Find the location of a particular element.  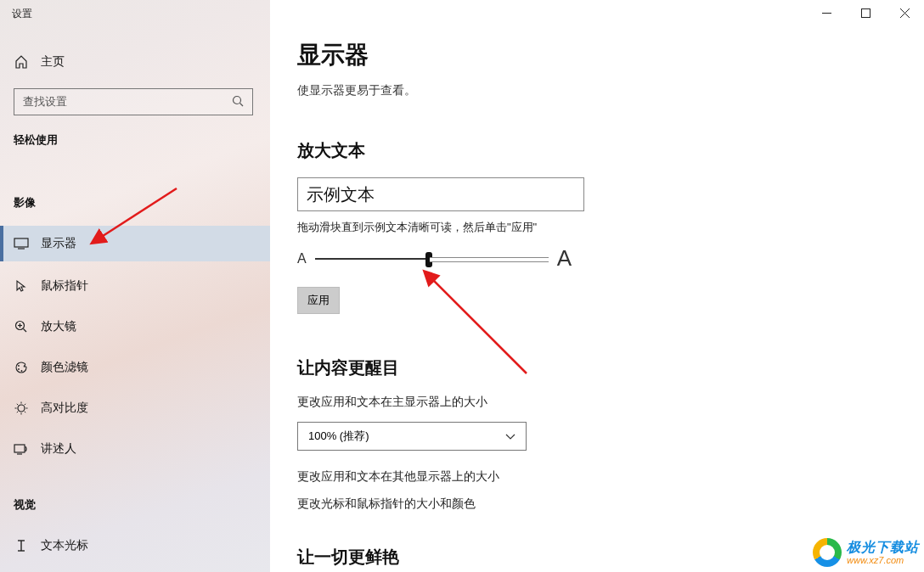

text-size-slider is located at coordinates (431, 259).